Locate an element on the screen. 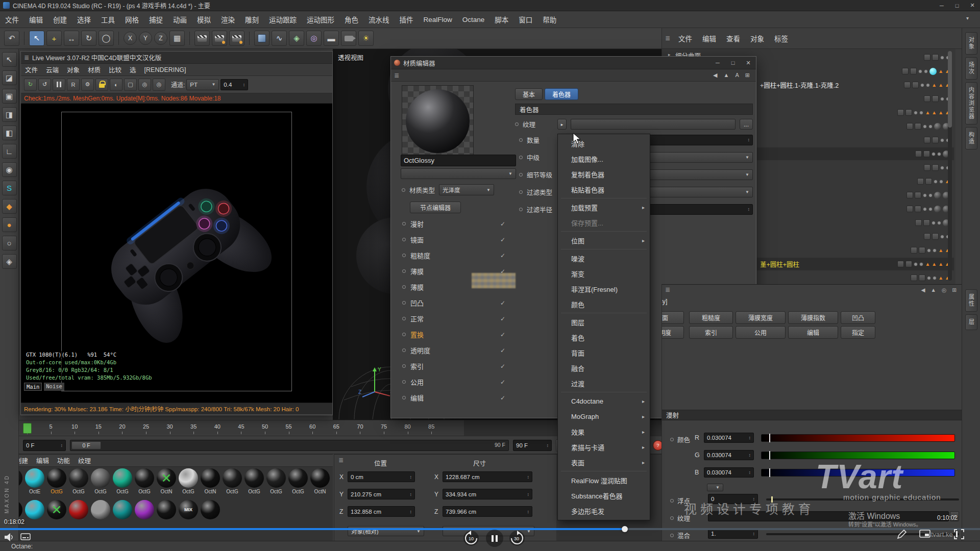 The width and height of the screenshot is (980, 551). gpu-tab-noise: Noise is located at coordinates (54, 387).